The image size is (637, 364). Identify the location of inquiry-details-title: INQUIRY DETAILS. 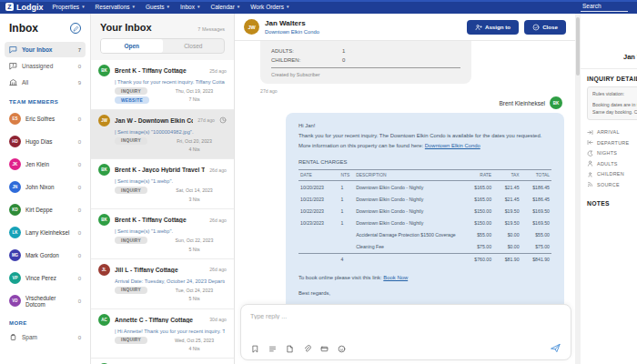
(612, 78).